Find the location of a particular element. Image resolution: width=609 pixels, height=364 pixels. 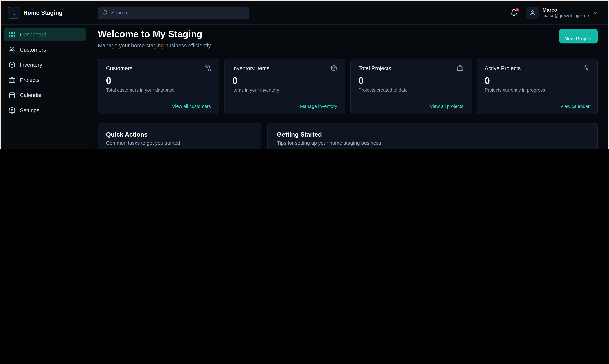

stat-description: Items in your inventory is located at coordinates (285, 90).